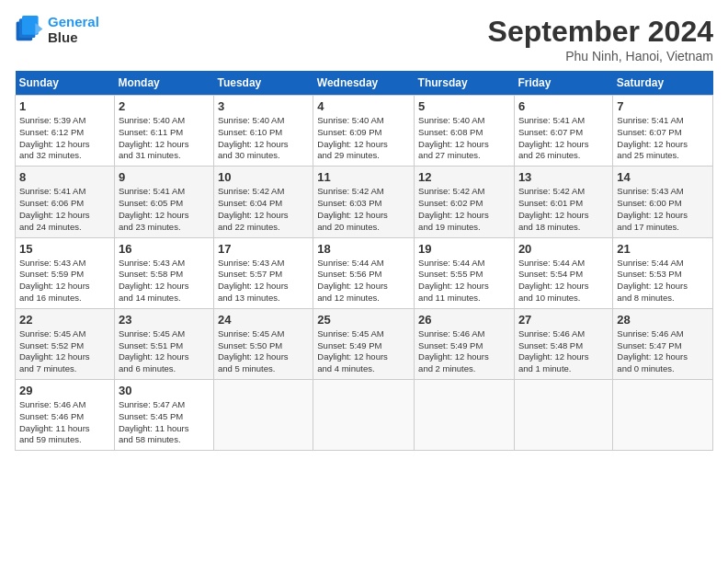 The height and width of the screenshot is (563, 728). I want to click on day-number: 6, so click(563, 107).